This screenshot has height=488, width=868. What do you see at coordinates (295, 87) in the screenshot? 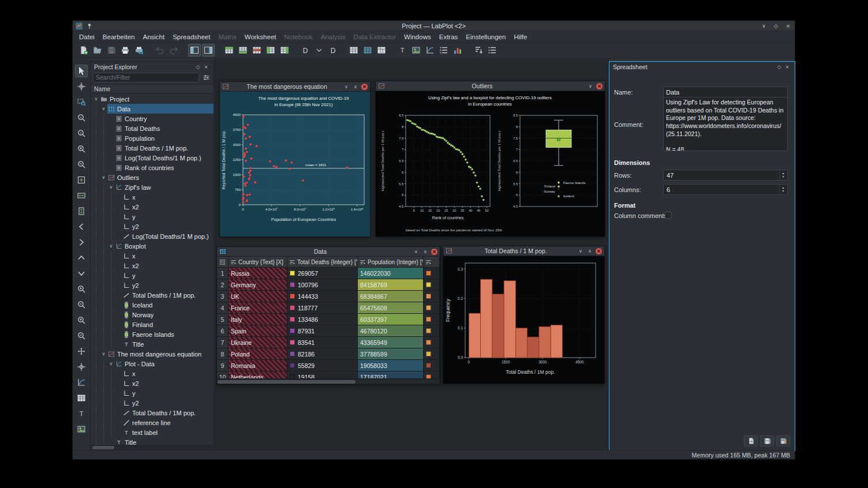
I see `mdi-titlebar: The most dangerous equation` at bounding box center [295, 87].